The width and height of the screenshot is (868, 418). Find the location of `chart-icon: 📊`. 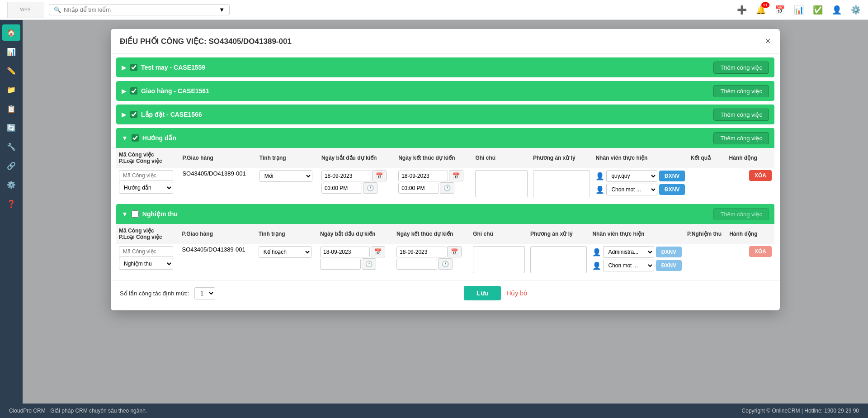

chart-icon: 📊 is located at coordinates (799, 10).